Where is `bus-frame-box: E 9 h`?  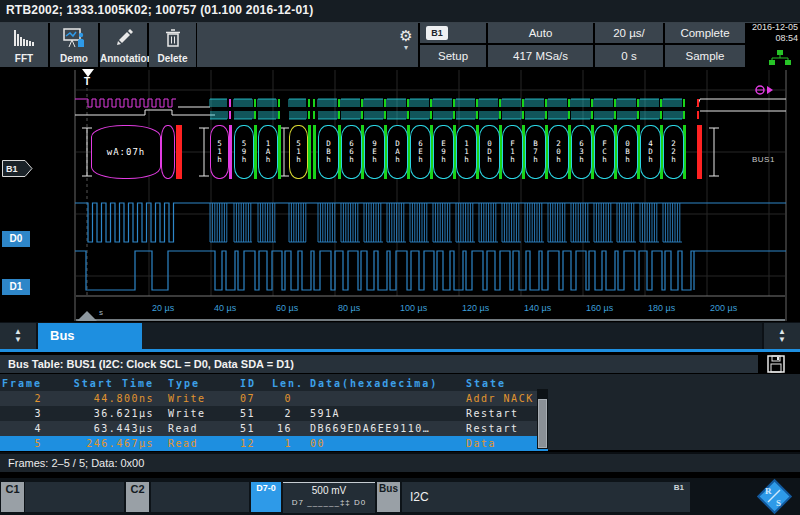 bus-frame-box: E 9 h is located at coordinates (444, 152).